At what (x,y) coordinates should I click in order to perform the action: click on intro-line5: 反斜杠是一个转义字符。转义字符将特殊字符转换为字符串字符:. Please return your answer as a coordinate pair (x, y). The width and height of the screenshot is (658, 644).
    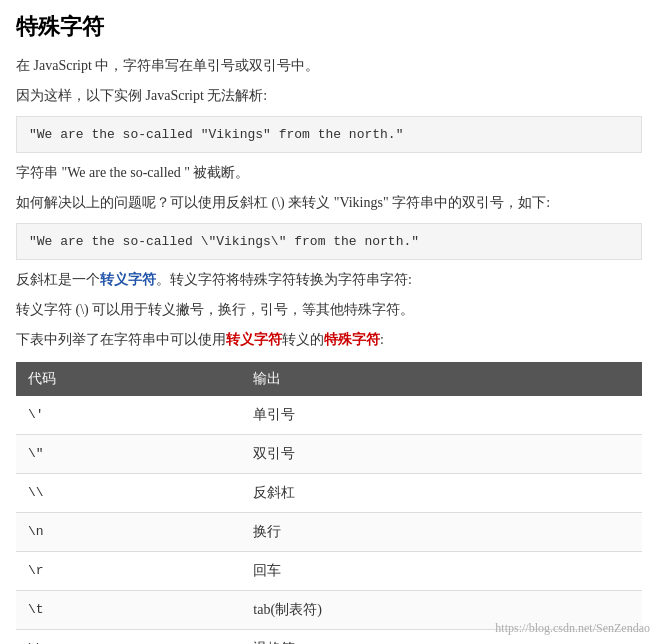
    Looking at the image, I should click on (329, 280).